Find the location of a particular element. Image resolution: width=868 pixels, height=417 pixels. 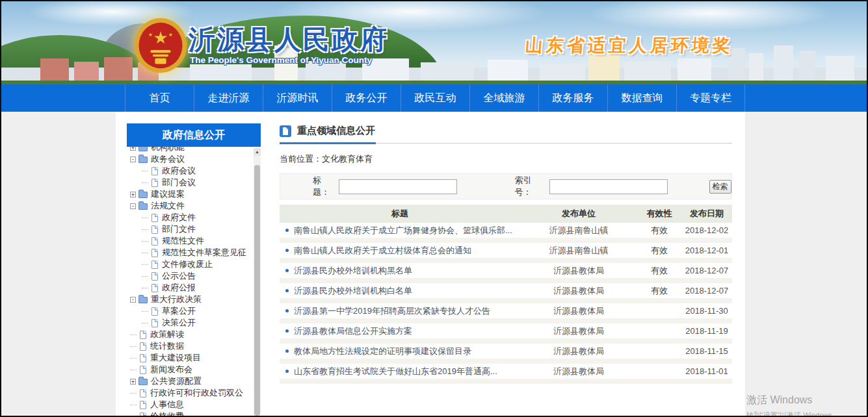

doc-link: 南鲁山镇人民政府关于成立村级体育总会的通知 is located at coordinates (382, 251).